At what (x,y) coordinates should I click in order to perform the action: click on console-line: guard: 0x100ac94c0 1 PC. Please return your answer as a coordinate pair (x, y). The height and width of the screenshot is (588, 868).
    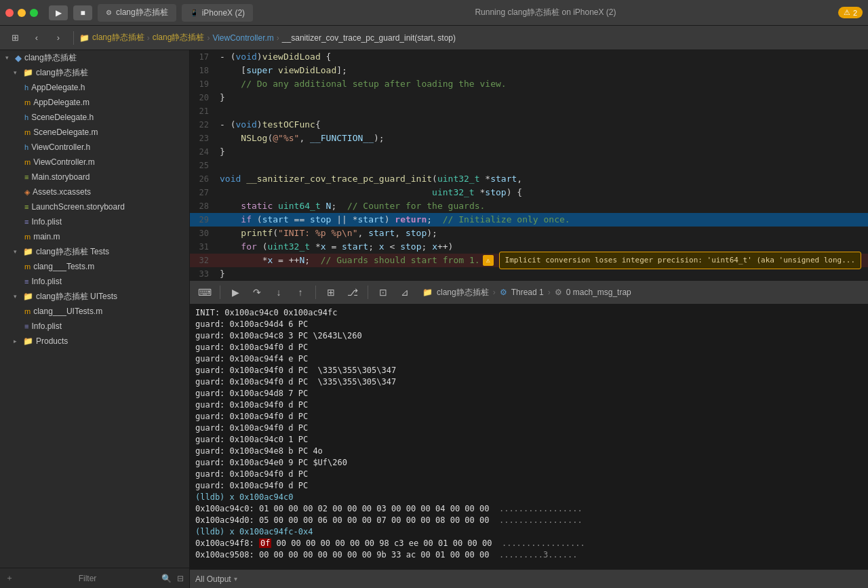
    Looking at the image, I should click on (529, 439).